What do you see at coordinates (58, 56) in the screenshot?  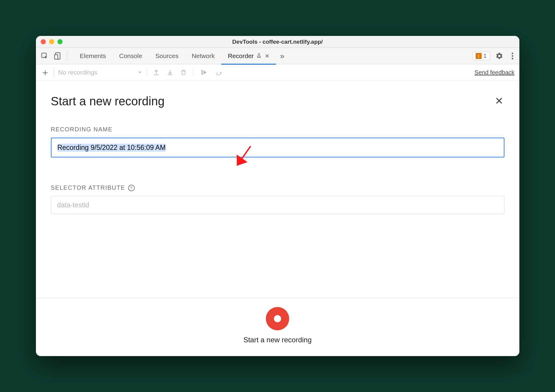 I see `device-toolbar-icon` at bounding box center [58, 56].